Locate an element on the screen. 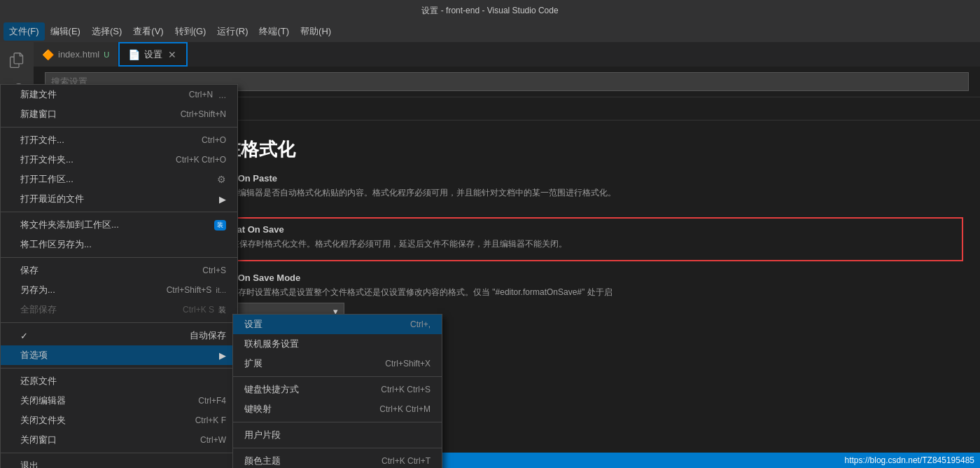  file-menu-open-recent: 打开最近的文件 ▶ is located at coordinates (119, 199).